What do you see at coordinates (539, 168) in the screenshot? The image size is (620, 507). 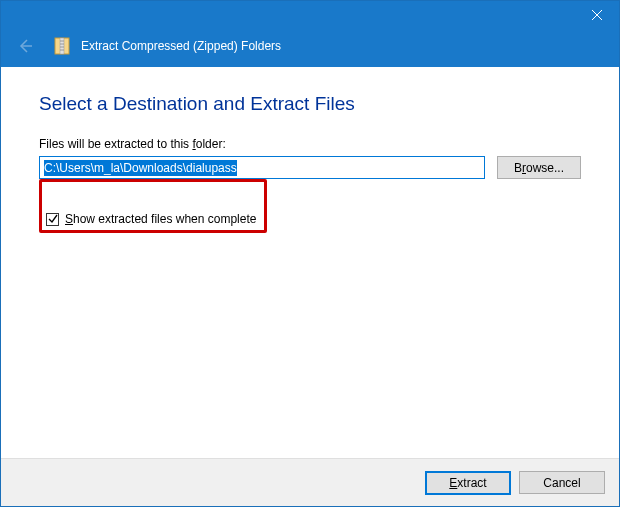 I see `browse-button: Browse...` at bounding box center [539, 168].